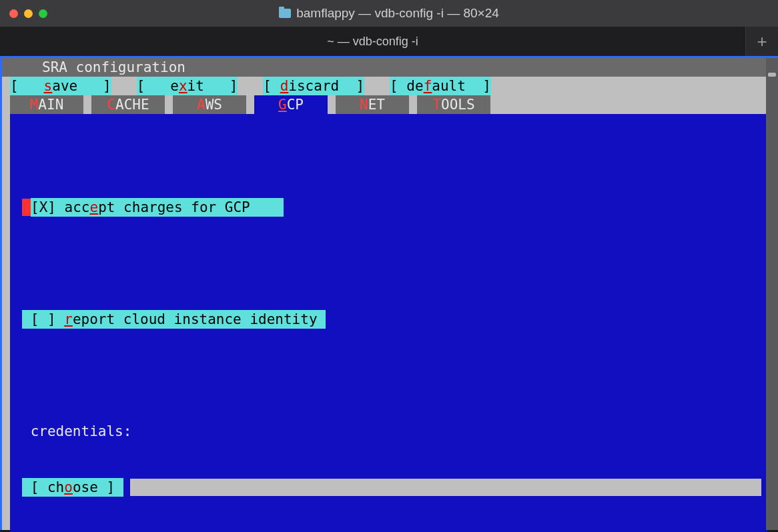 The image size is (778, 532). I want to click on folder-icon, so click(285, 13).